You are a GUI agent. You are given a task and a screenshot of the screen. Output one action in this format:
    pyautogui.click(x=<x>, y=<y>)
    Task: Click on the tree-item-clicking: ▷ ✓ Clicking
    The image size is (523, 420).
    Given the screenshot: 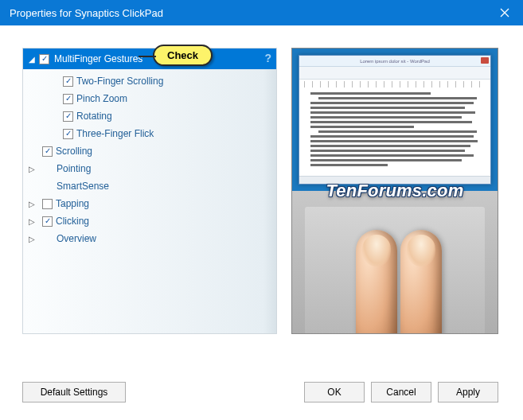 What is the action you would take?
    pyautogui.click(x=150, y=221)
    